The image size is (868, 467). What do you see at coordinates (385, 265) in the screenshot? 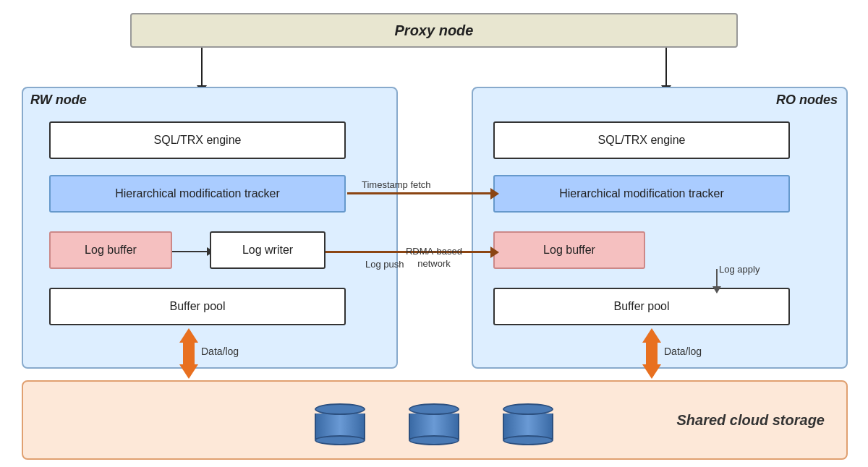
I see `logpush-label: Log push` at bounding box center [385, 265].